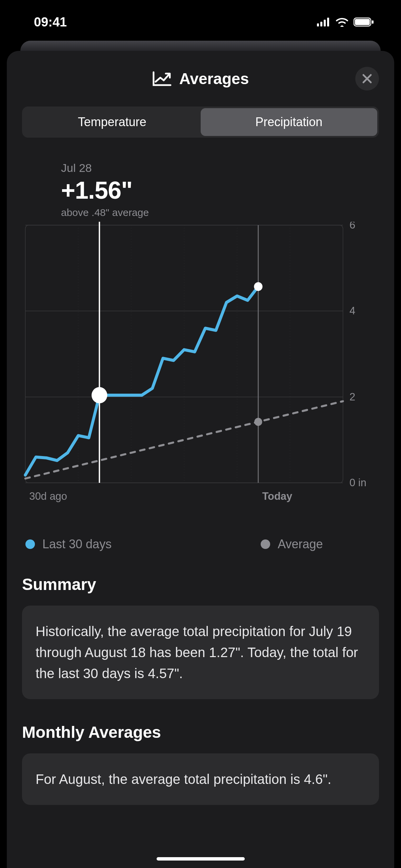 Image resolution: width=401 pixels, height=868 pixels. What do you see at coordinates (201, 20) in the screenshot?
I see `status-bar: 09:41` at bounding box center [201, 20].